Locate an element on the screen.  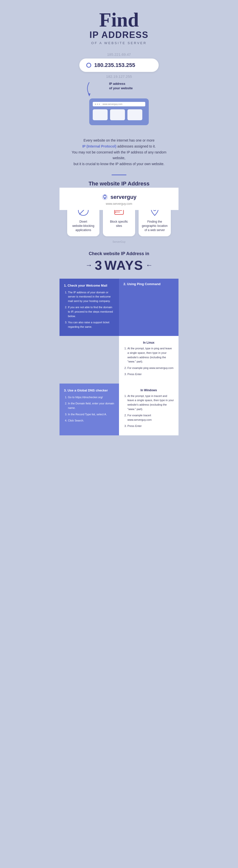
ip-main-bar: 180.235.153.255 is located at coordinates (119, 65).